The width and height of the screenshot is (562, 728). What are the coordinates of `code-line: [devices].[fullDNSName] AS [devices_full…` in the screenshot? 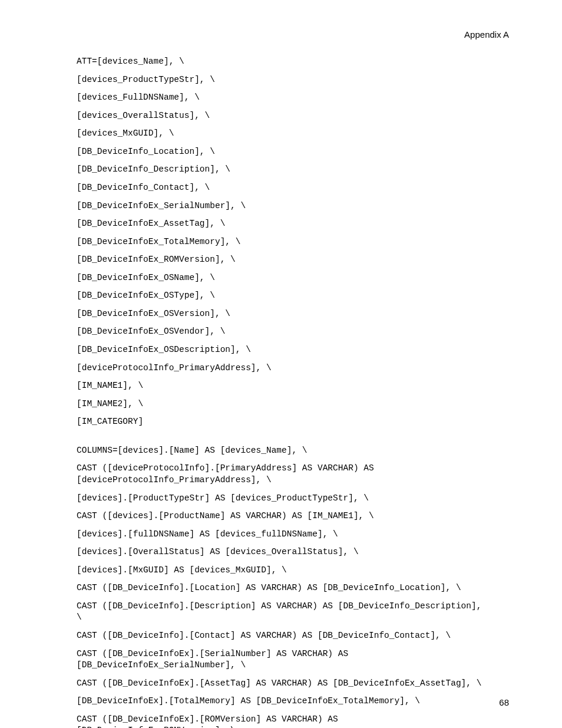 It's located at (281, 535).